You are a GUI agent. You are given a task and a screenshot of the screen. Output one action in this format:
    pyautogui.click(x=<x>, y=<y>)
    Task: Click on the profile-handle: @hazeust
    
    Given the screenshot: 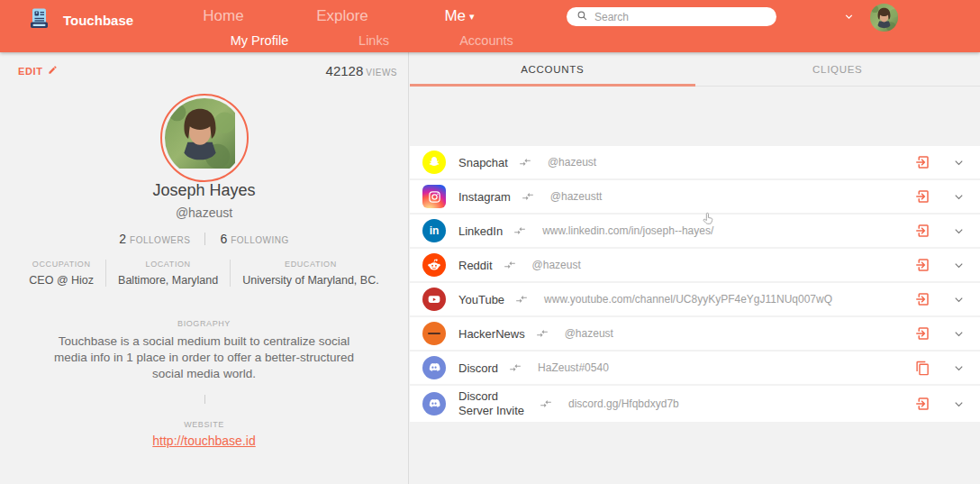 What is the action you would take?
    pyautogui.click(x=204, y=213)
    